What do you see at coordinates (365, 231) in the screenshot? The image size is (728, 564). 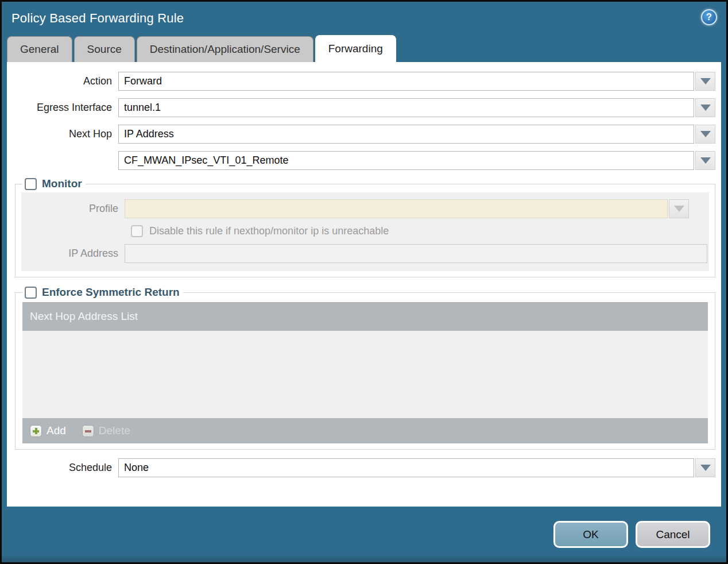 I see `disable-rule-row: Disable this rule if nexthop/monitor ip …` at bounding box center [365, 231].